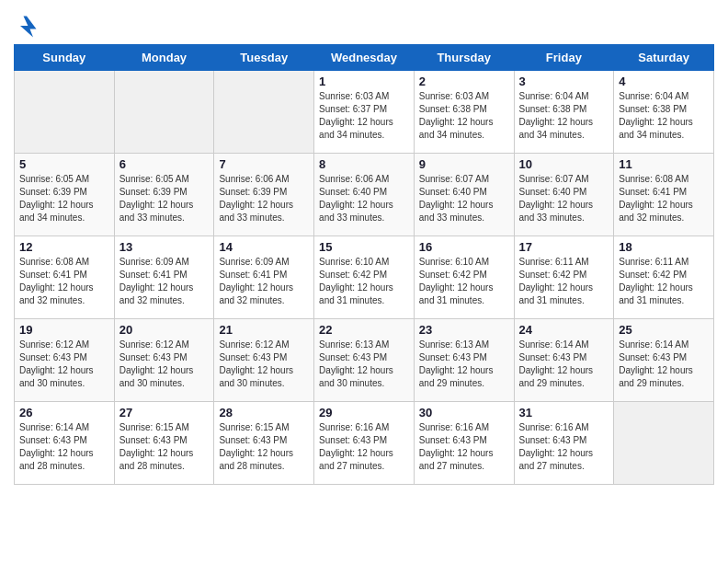  I want to click on date-number: 13, so click(165, 247).